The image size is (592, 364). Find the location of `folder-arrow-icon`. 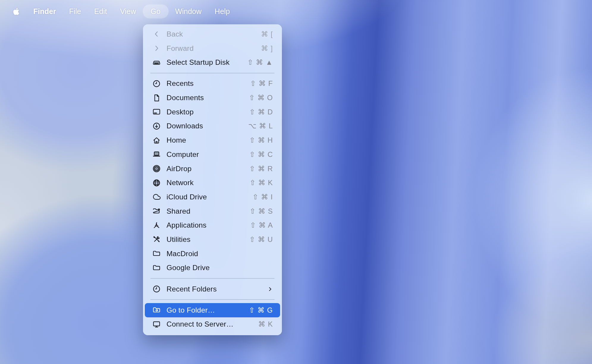

folder-arrow-icon is located at coordinates (156, 310).